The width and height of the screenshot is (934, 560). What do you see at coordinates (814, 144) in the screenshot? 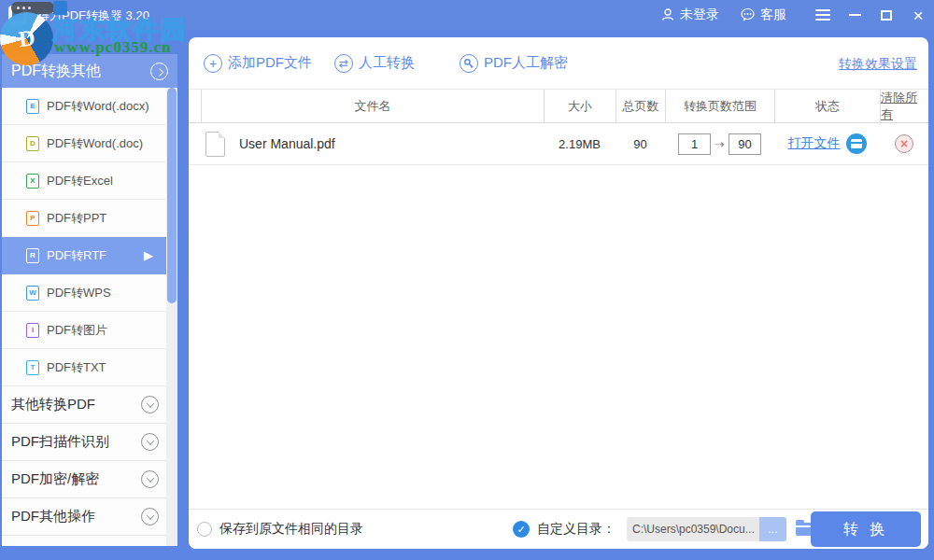
I see `open-file-link: 打开文件` at bounding box center [814, 144].